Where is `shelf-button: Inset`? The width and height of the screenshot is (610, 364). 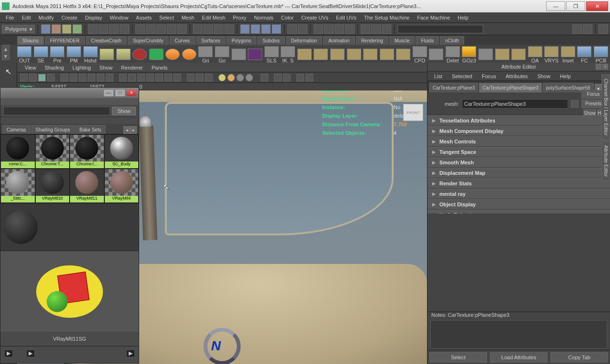 shelf-button: Inset is located at coordinates (568, 55).